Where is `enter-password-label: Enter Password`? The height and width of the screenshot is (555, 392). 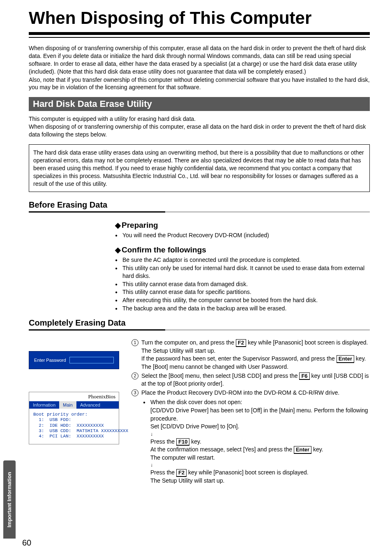 enter-password-label: Enter Password is located at coordinates (50, 360).